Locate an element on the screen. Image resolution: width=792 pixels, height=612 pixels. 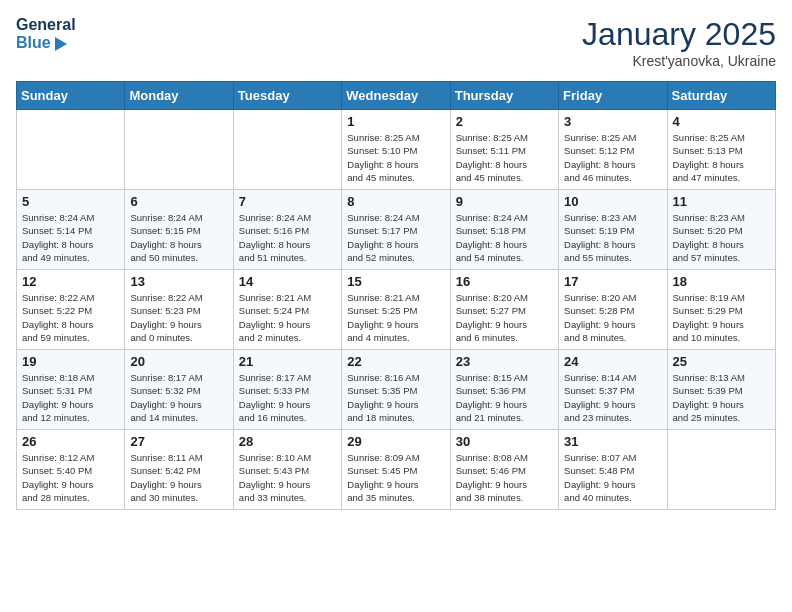
calendar-cell: 16Sunrise: 8:20 AM Sunset: 5:27 PM Dayli… is located at coordinates (504, 310).